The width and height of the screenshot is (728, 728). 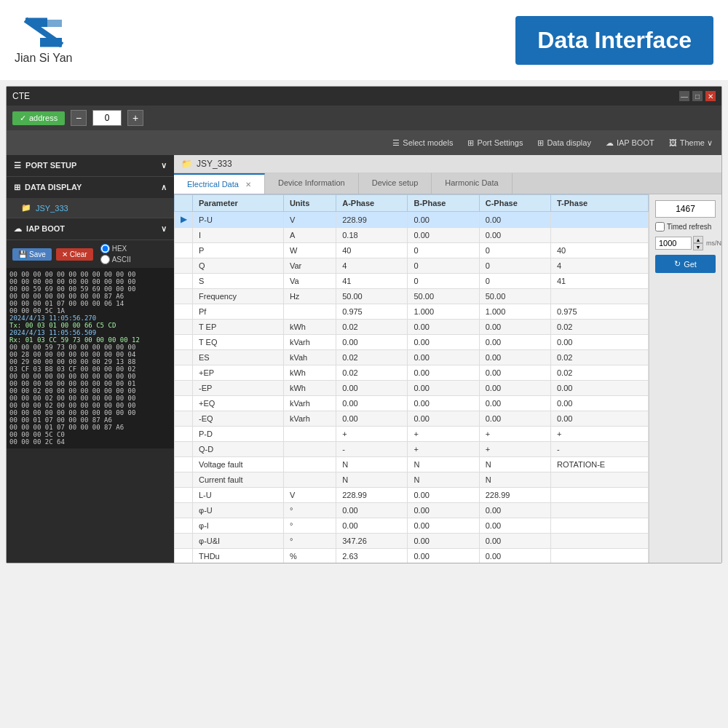 What do you see at coordinates (412, 342) in the screenshot?
I see `table-row: T EQ kVarh 0.00 0.00 0.00 0.00` at bounding box center [412, 342].